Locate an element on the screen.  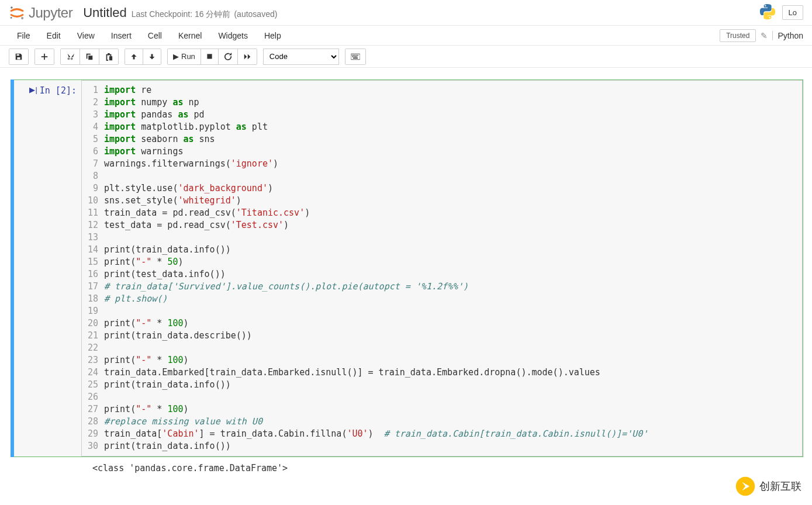
copy-button is located at coordinates (90, 57).